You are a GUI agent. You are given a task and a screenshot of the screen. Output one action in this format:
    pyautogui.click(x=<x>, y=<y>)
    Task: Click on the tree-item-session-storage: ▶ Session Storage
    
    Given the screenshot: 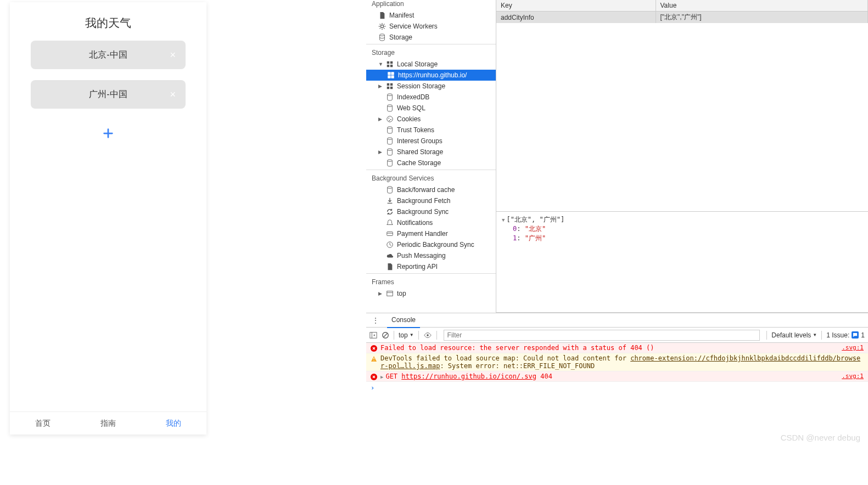 What is the action you would take?
    pyautogui.click(x=431, y=86)
    